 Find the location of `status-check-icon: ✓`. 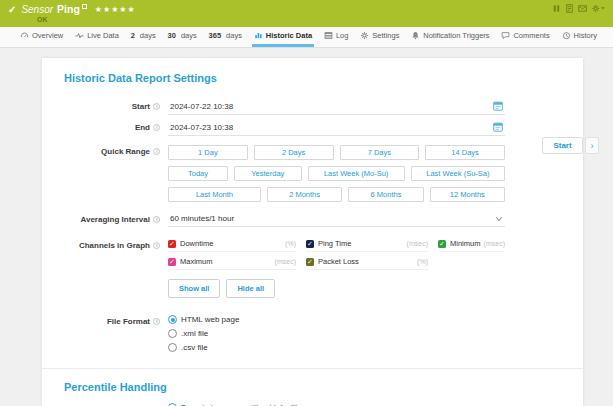

status-check-icon: ✓ is located at coordinates (12, 10).